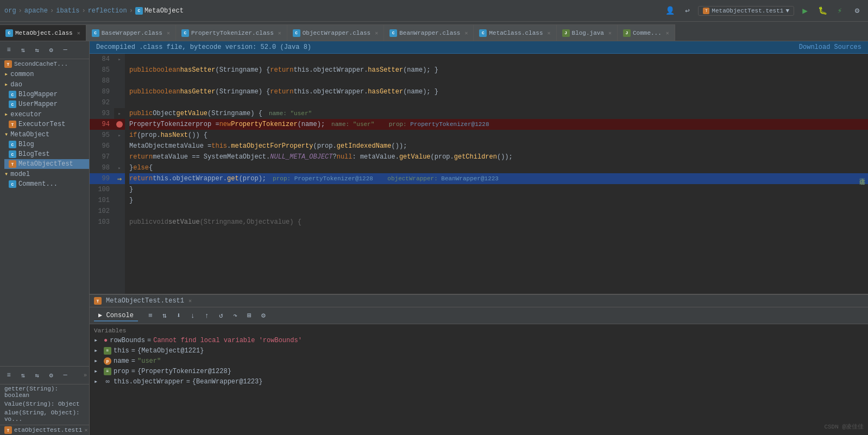 The image size is (868, 435). What do you see at coordinates (43, 33) in the screenshot?
I see `tab-metaobject-class: C MetaObject.class ✕` at bounding box center [43, 33].